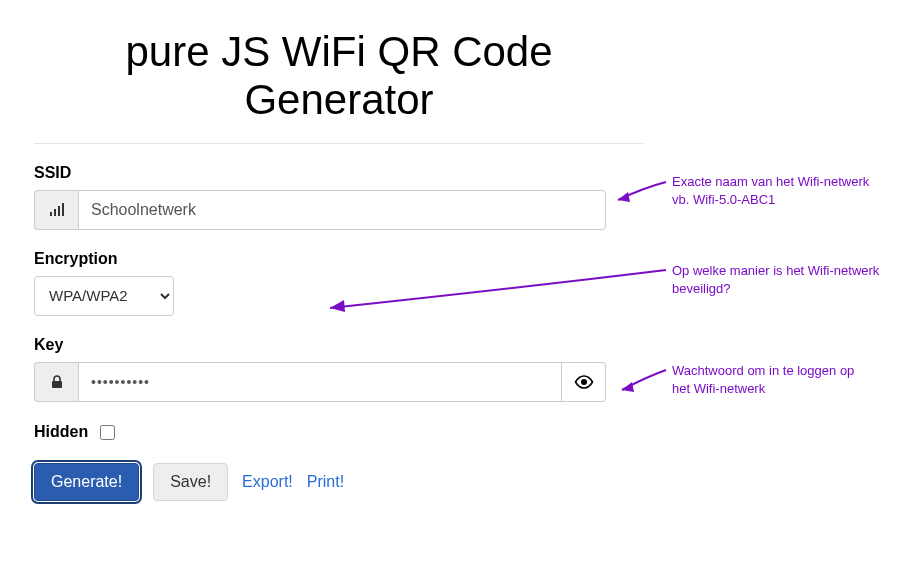 This screenshot has width=914, height=573. What do you see at coordinates (339, 173) in the screenshot?
I see `ssid-label: SSID` at bounding box center [339, 173].